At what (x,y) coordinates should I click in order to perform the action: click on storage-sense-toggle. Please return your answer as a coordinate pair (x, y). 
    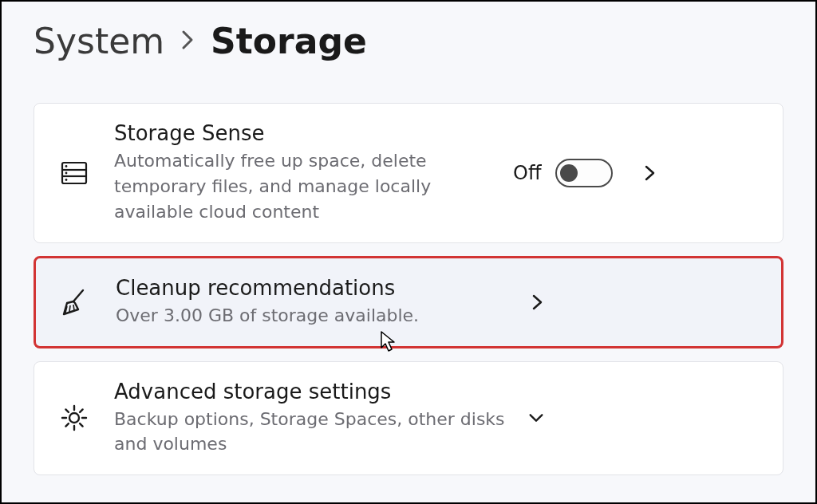
    Looking at the image, I should click on (584, 173).